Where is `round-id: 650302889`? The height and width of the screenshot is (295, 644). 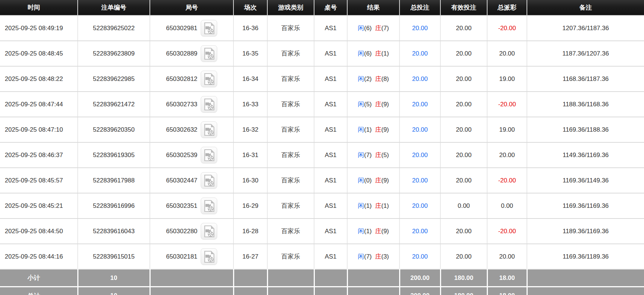 round-id: 650302889 is located at coordinates (182, 54).